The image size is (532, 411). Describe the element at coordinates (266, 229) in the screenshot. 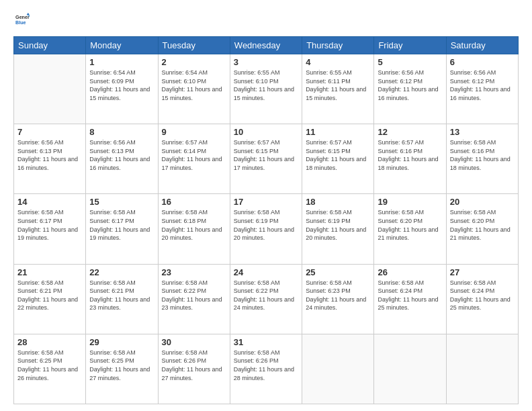

I see `calendar-cell: 17Sunrise: 6:58 AMSunset: 6:19 PMDayligh…` at that location.